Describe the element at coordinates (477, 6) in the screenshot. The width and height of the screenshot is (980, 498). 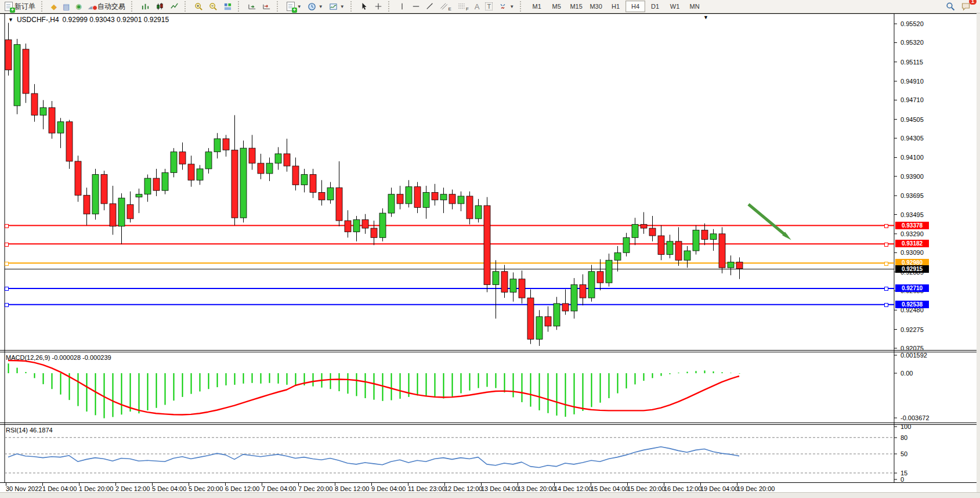
I see `text-tool-button: A` at that location.